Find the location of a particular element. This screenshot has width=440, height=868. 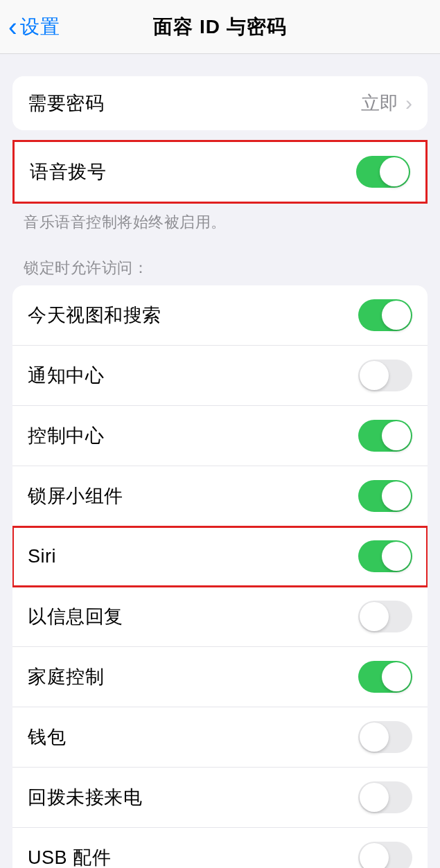

siri-row: Siri is located at coordinates (220, 557).